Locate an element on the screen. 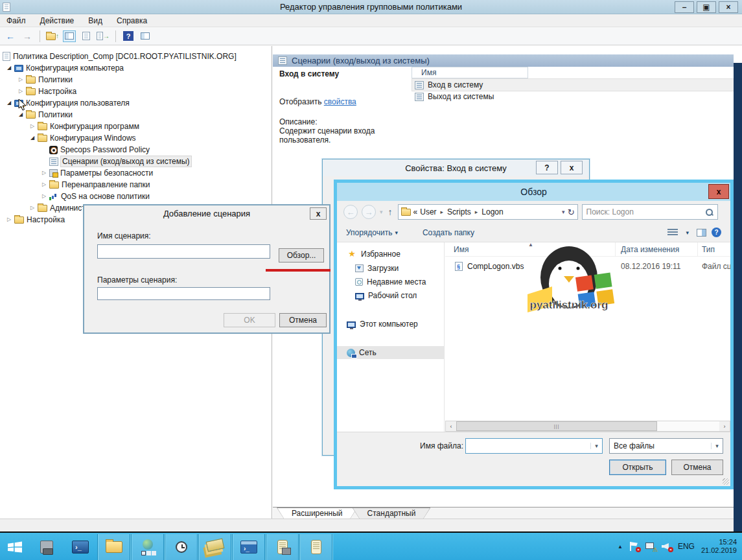 Image resolution: width=742 pixels, height=560 pixels. taskbar-gpmc is located at coordinates (283, 547).